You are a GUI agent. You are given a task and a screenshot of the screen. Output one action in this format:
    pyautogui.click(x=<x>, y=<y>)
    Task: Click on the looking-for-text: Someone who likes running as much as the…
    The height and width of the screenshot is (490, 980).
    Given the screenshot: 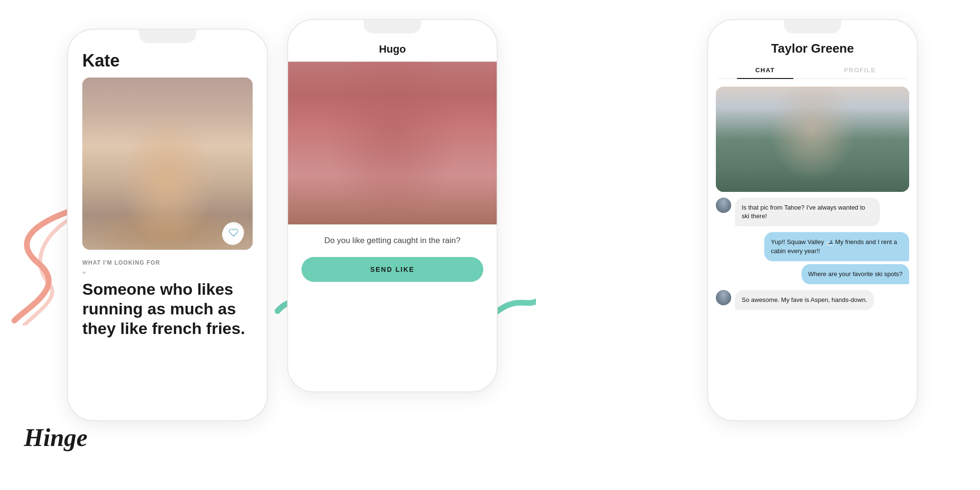 What is the action you would take?
    pyautogui.click(x=167, y=309)
    